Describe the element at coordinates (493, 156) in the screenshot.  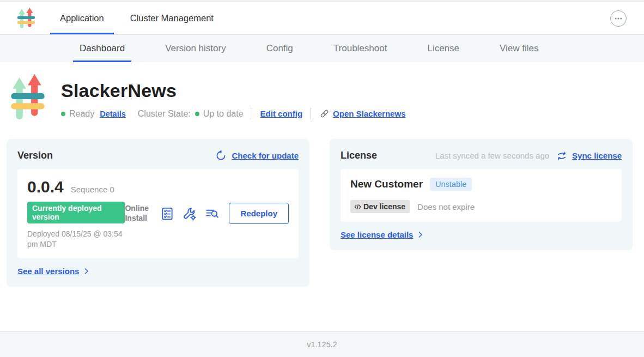
I see `last-synced-text: Last synced a few seconds ago` at that location.